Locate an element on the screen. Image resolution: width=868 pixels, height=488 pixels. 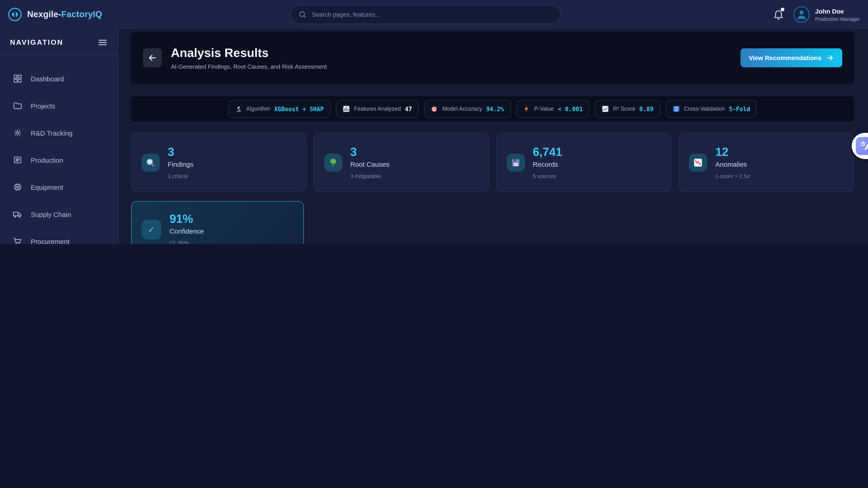
chip-pvalue: P-Value < 0.001 is located at coordinates (553, 109).